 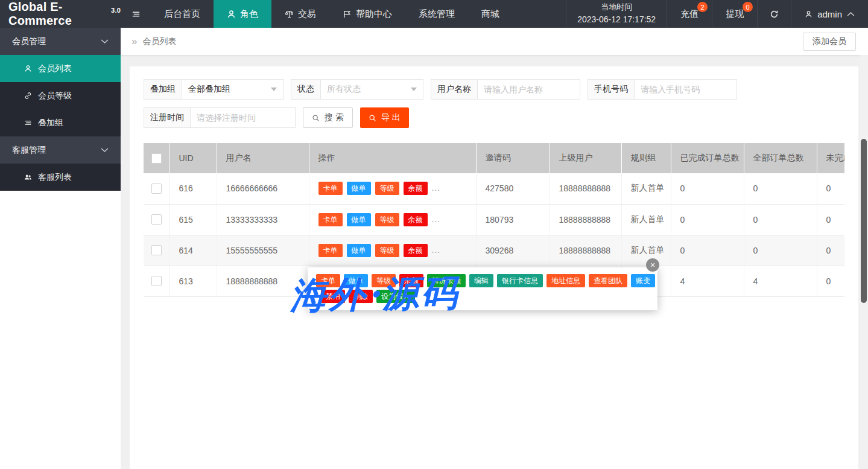 What do you see at coordinates (689, 14) in the screenshot?
I see `recharge-label: 充值` at bounding box center [689, 14].